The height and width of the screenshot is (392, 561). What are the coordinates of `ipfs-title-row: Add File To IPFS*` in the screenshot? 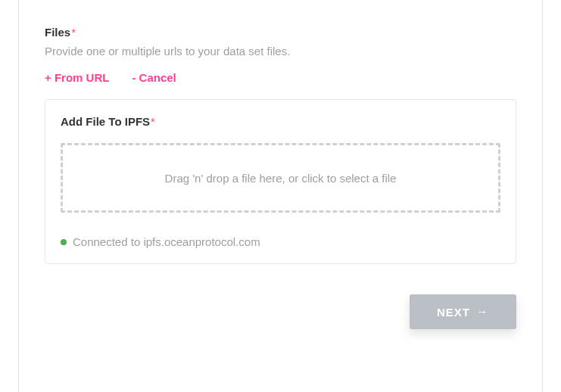 It's located at (280, 121).